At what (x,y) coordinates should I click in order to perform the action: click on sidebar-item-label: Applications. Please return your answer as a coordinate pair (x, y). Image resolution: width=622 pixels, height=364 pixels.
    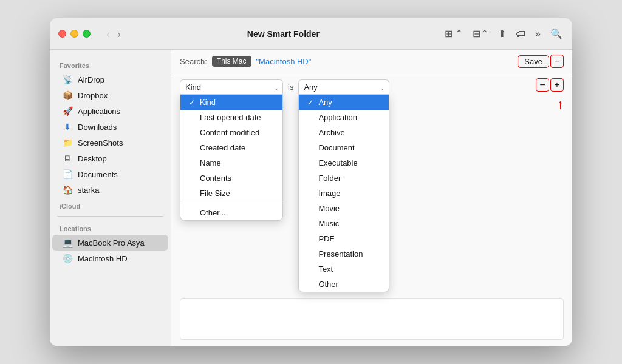
    Looking at the image, I should click on (99, 112).